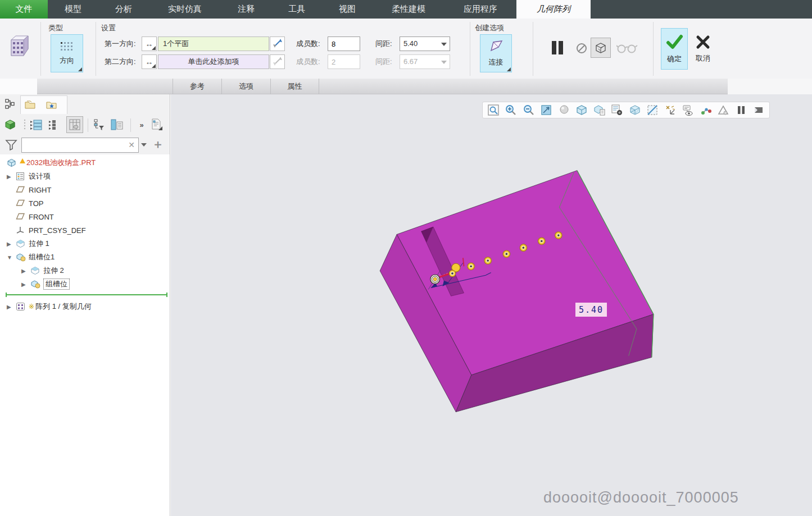 The height and width of the screenshot is (516, 812). Describe the element at coordinates (131, 145) in the screenshot. I see `clear-search-icon: ✕` at that location.